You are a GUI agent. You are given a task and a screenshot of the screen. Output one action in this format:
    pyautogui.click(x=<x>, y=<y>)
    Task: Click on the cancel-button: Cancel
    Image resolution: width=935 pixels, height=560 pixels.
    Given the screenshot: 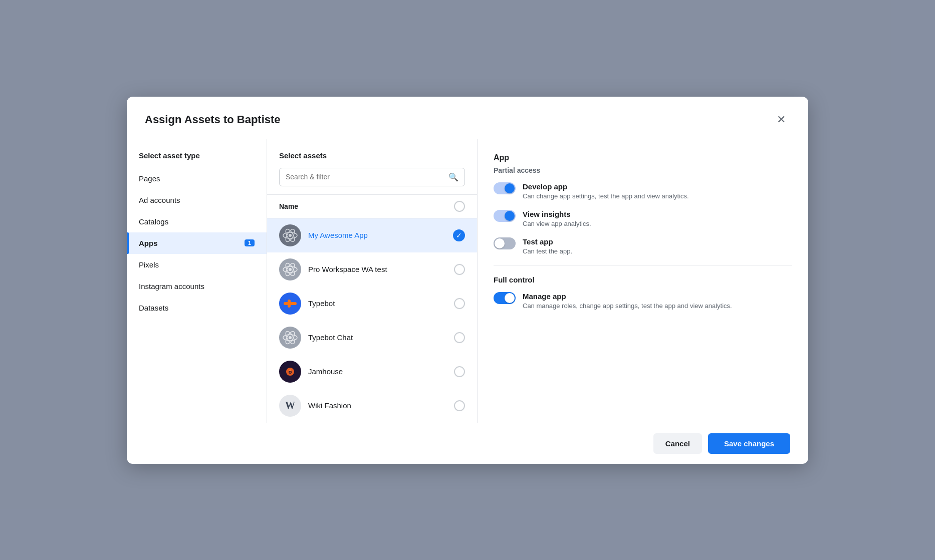 What is the action you would take?
    pyautogui.click(x=677, y=444)
    